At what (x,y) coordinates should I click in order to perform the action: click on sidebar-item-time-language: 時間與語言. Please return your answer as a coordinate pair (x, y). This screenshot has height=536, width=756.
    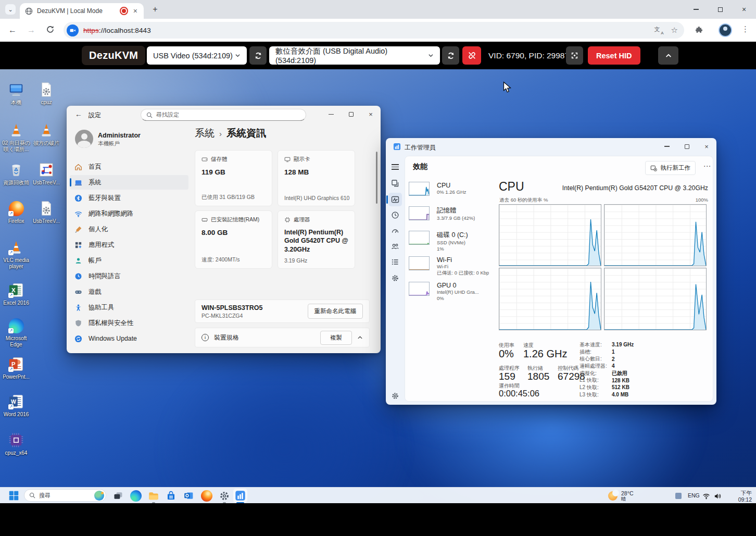
    Looking at the image, I should click on (129, 276).